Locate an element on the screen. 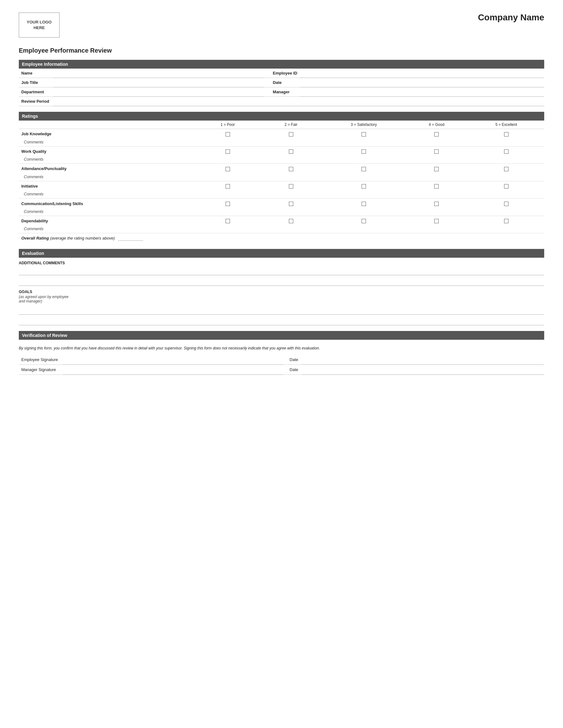 This screenshot has height=728, width=563. overall-rating-spacer is located at coordinates (434, 239).